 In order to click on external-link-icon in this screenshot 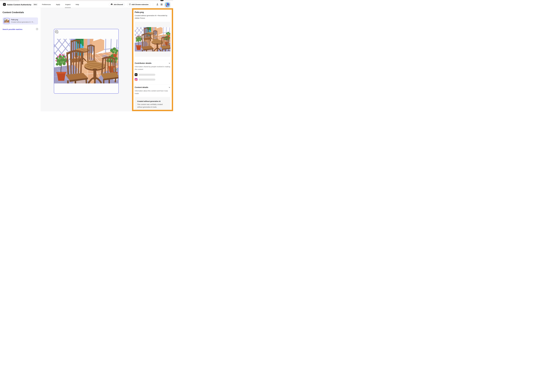, I will do `click(130, 4)`.